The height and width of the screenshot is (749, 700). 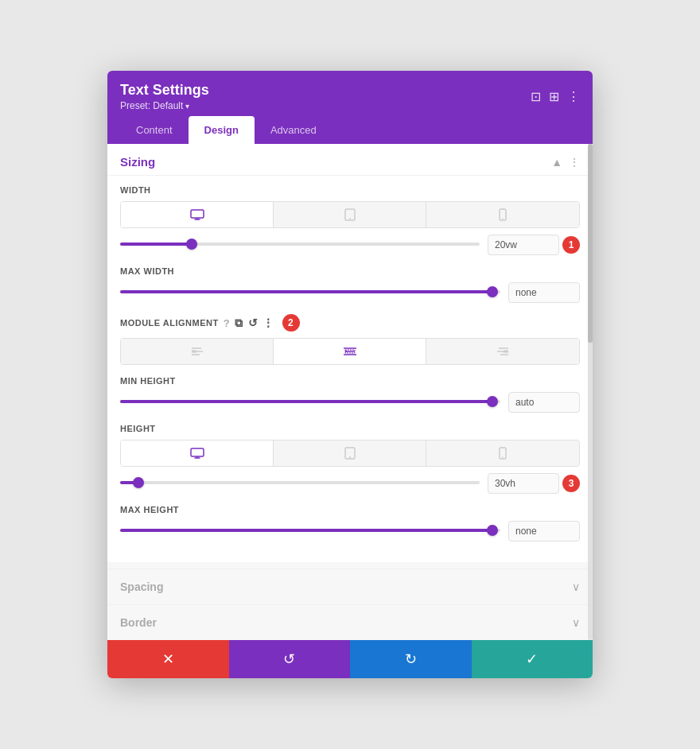 I want to click on height-slider-thumb, so click(x=138, y=483).